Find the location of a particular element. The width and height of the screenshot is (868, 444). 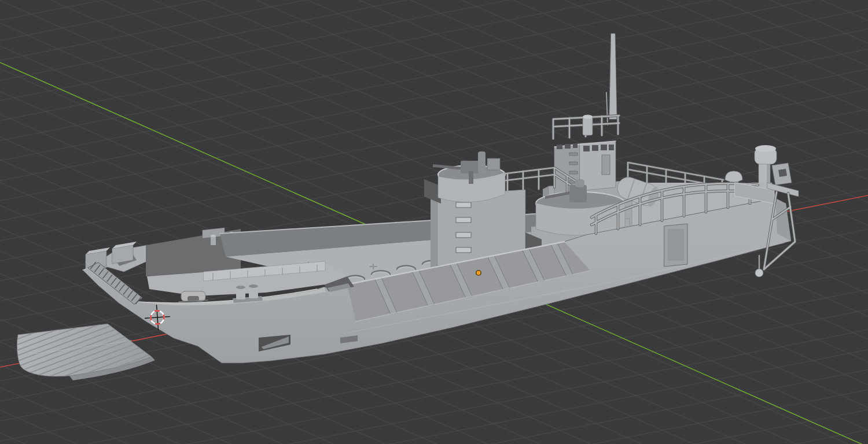

object-origin-dot is located at coordinates (479, 273).